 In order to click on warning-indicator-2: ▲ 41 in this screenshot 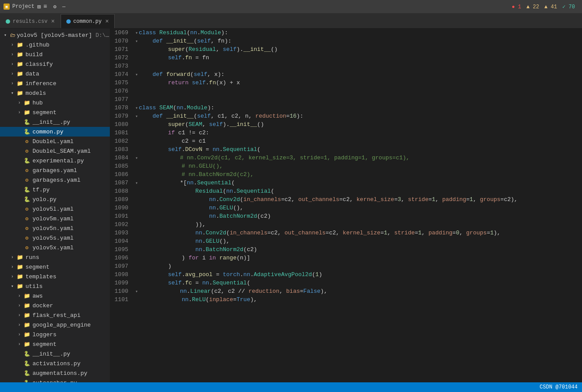, I will do `click(551, 7)`.